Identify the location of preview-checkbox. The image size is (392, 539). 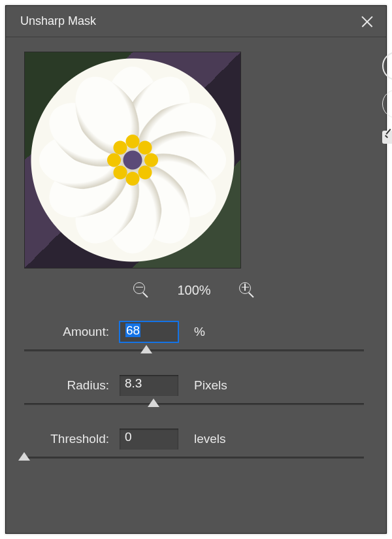
(387, 137).